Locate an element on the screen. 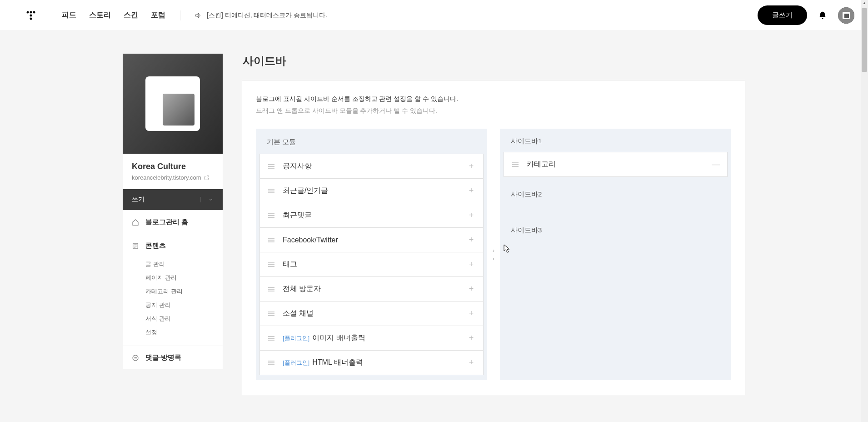  sub-posts: 글 관리 is located at coordinates (180, 264).